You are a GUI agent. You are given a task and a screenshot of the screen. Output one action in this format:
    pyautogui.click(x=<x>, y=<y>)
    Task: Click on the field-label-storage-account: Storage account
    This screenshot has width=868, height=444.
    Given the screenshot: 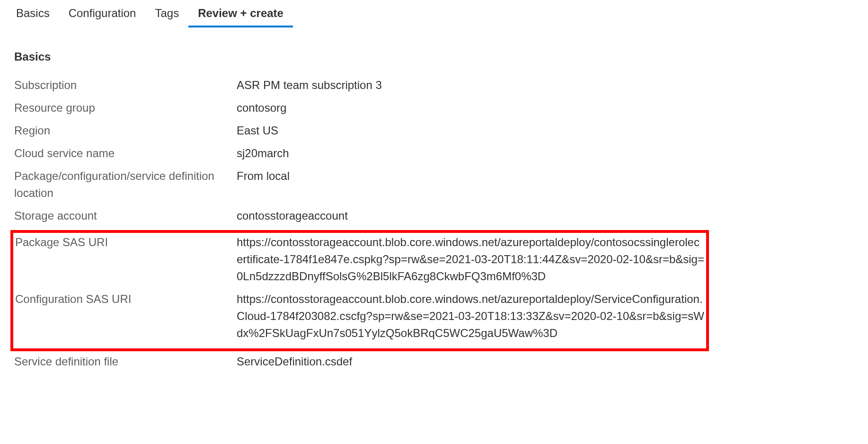 What is the action you would take?
    pyautogui.click(x=125, y=216)
    